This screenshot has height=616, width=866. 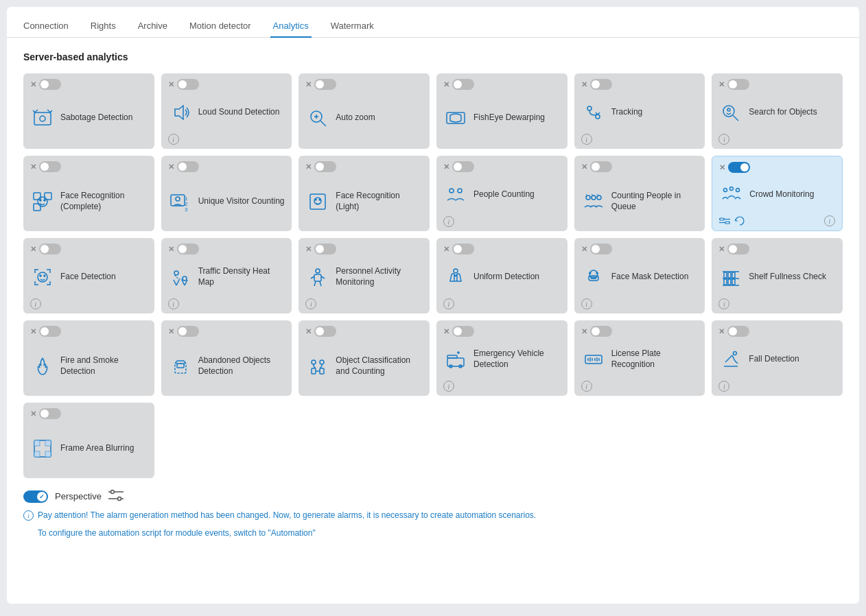 What do you see at coordinates (734, 249) in the screenshot?
I see `toggle-shelf-fullness: ✕` at bounding box center [734, 249].